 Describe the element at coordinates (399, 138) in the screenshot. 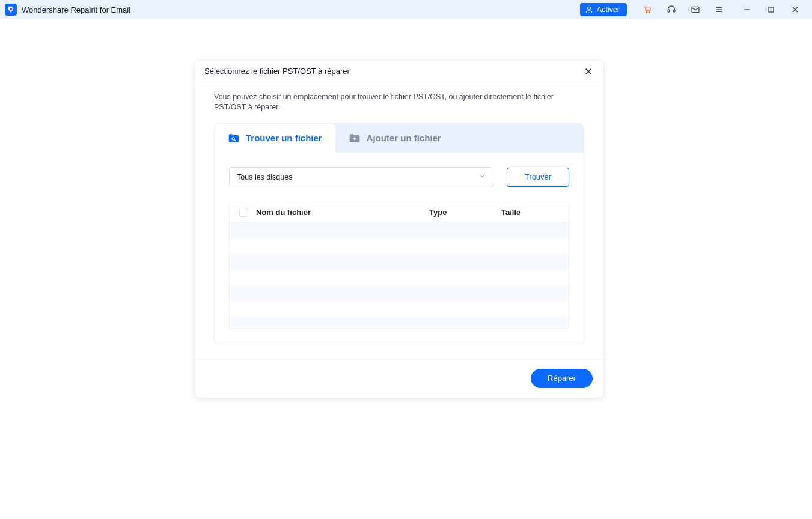

I see `tabs: Trouver un fichier Ajouter un fichier` at that location.